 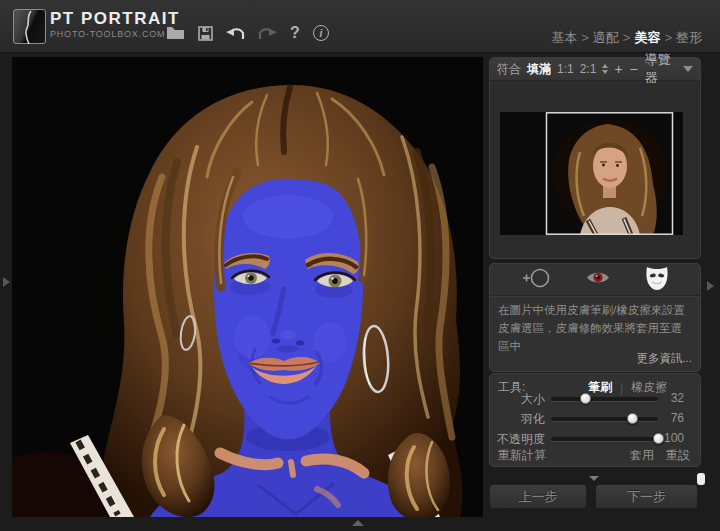 I want to click on feather-slider-row: 羽化 76, so click(x=595, y=418).